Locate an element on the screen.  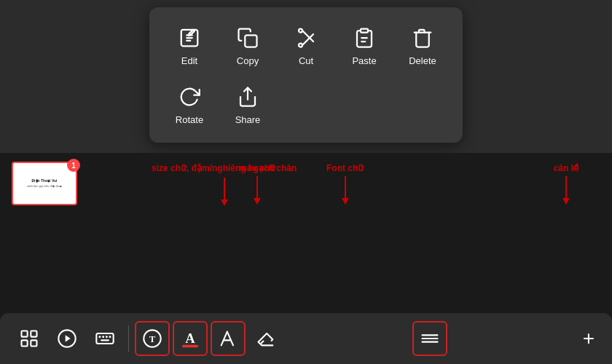
copy-icon is located at coordinates (248, 38).